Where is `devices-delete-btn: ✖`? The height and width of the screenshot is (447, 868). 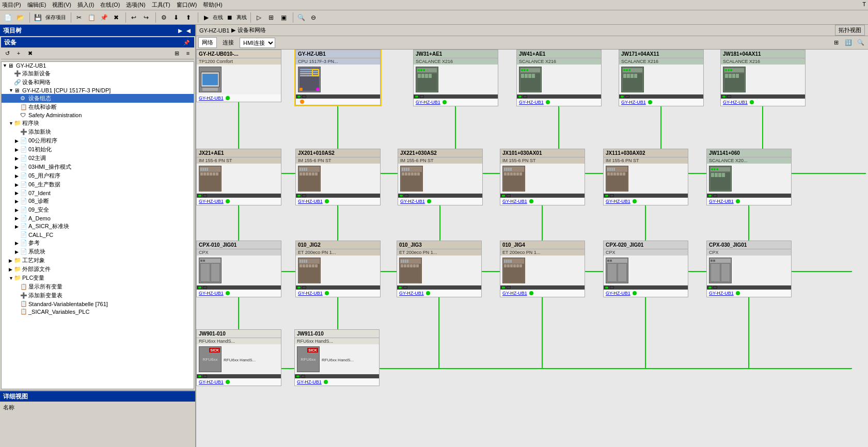 devices-delete-btn: ✖ is located at coordinates (30, 53).